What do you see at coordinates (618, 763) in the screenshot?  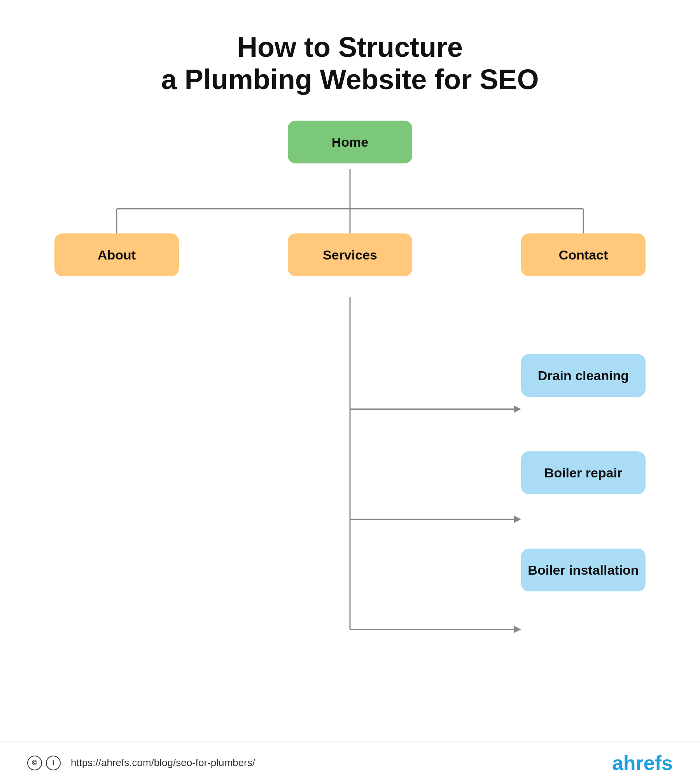 I see `brand-orange: a` at bounding box center [618, 763].